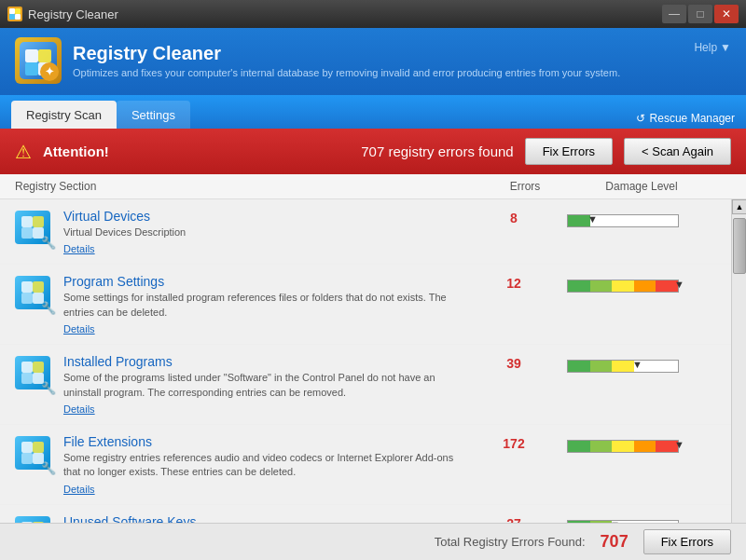 This screenshot has height=560, width=746. I want to click on rescue-manager-button: ↺ Rescue Manager, so click(685, 118).